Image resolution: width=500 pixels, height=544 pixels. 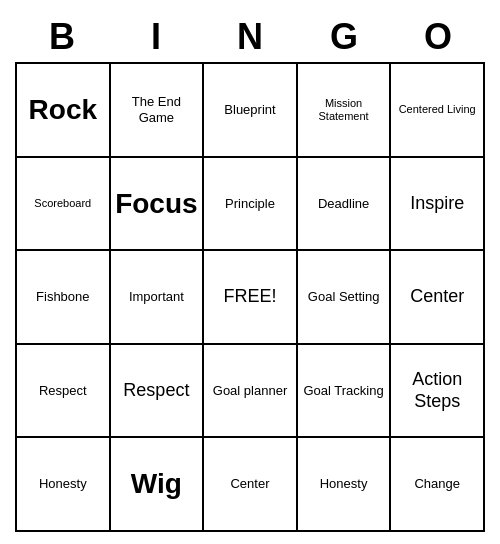 I want to click on cell-r3-c0: Respect, so click(x=64, y=392).